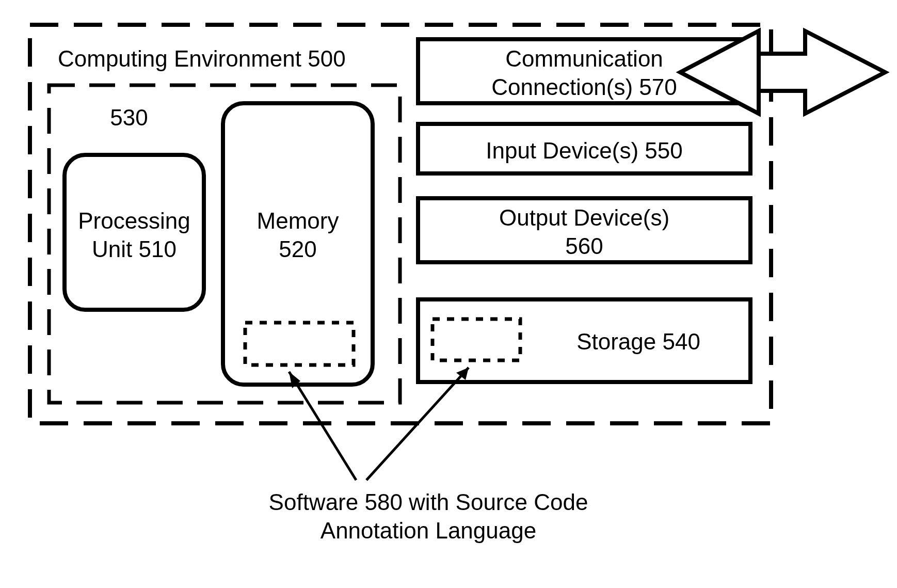 This screenshot has width=897, height=588. I want to click on env-label: Computing Environment 500, so click(202, 59).